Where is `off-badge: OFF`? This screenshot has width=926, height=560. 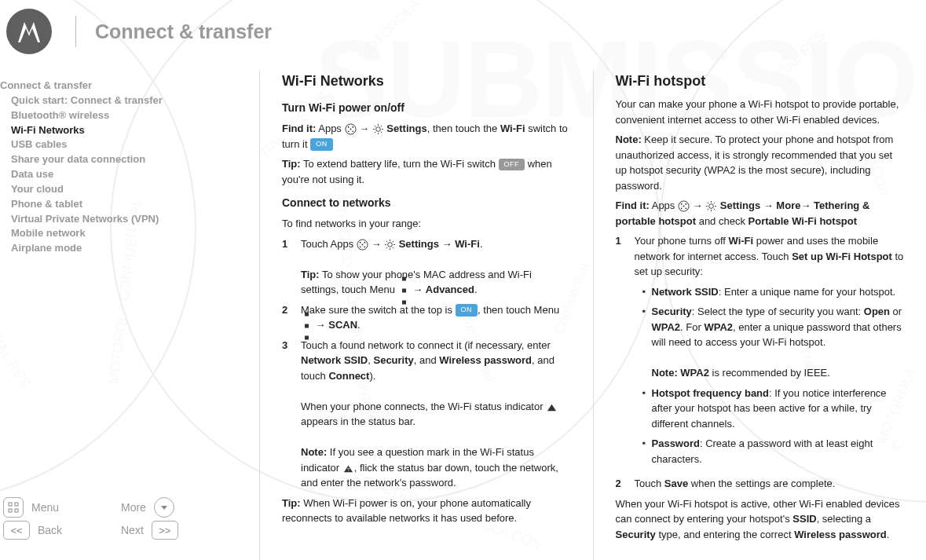 off-badge: OFF is located at coordinates (512, 165).